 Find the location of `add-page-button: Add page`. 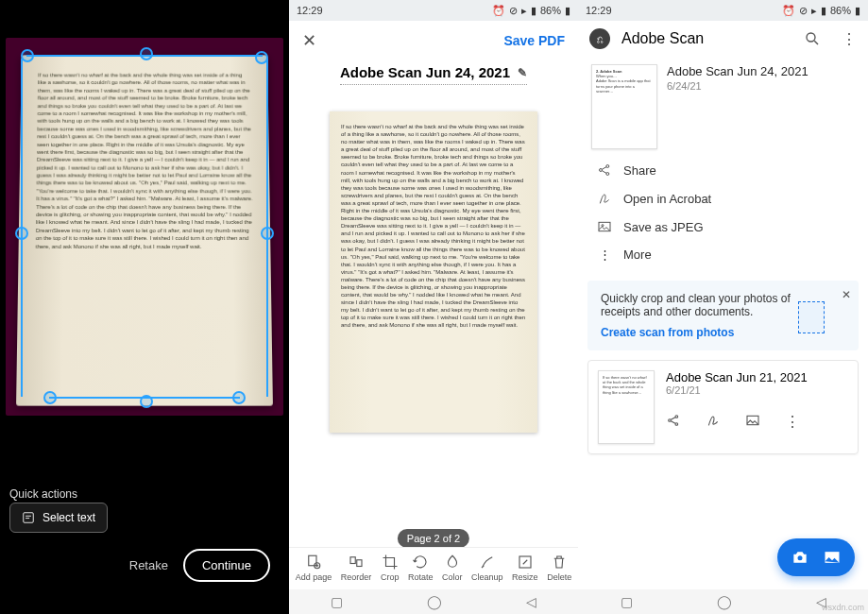

add-page-button: Add page is located at coordinates (314, 568).